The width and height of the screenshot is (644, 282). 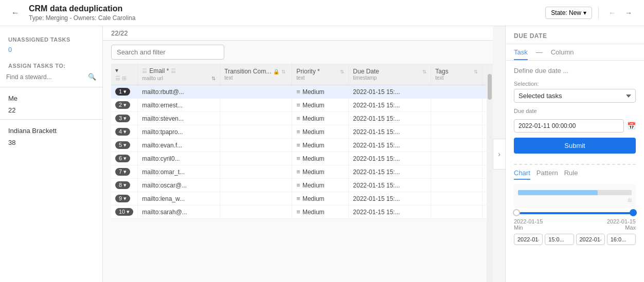 What do you see at coordinates (569, 13) in the screenshot?
I see `state-button: State: New ▾` at bounding box center [569, 13].